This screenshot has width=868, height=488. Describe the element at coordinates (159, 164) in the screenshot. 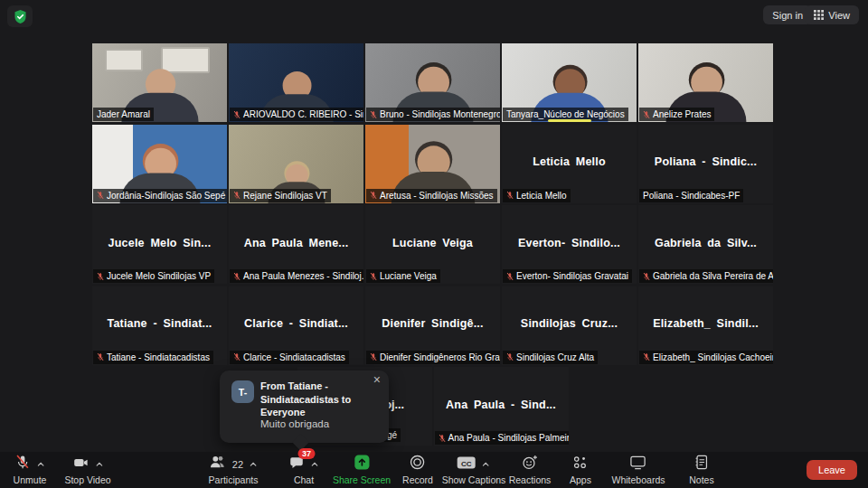

I see `video-tile: Jordânia-Sindilojas São Sepé` at that location.